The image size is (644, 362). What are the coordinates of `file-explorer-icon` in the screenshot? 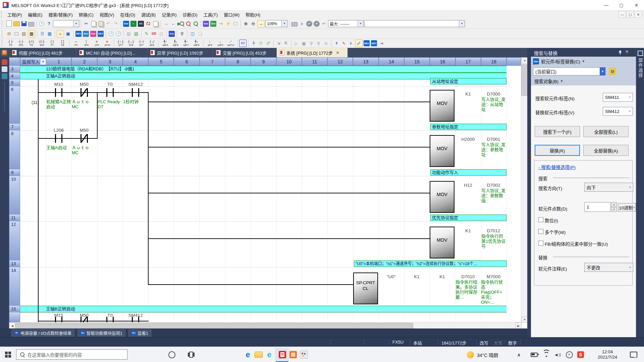 It's located at (259, 355).